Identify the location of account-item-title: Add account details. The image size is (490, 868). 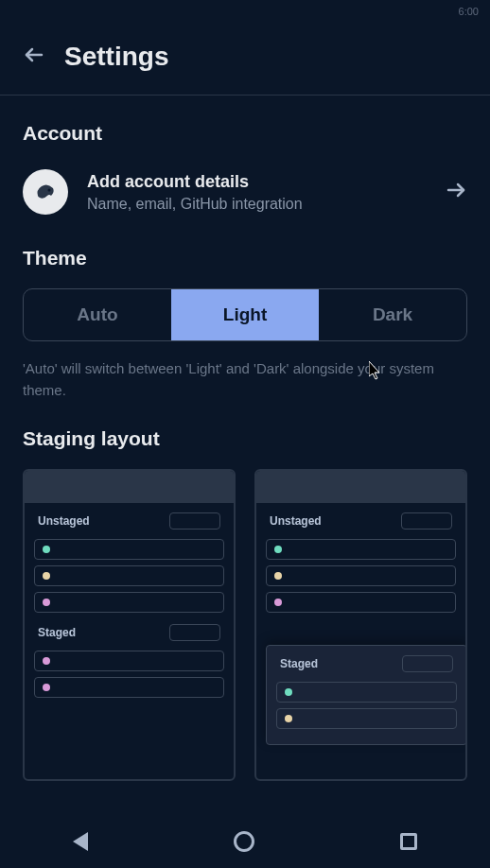
(256, 182).